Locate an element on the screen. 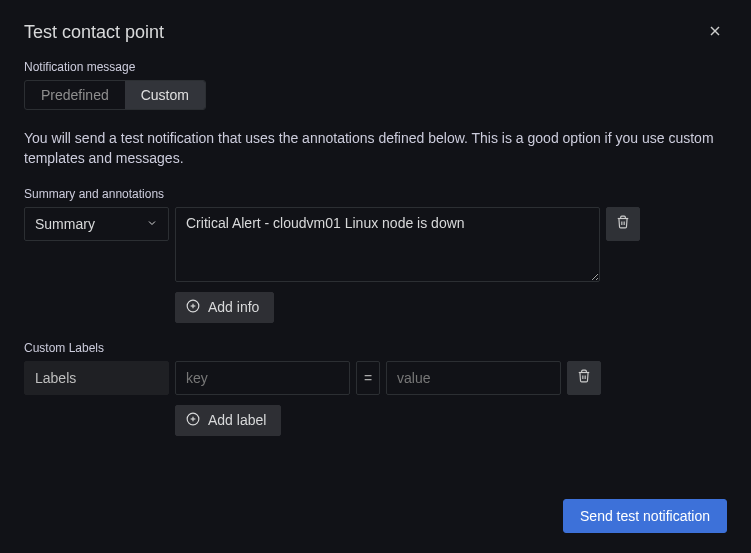 The height and width of the screenshot is (553, 751). add-label-button: Add label is located at coordinates (228, 420).